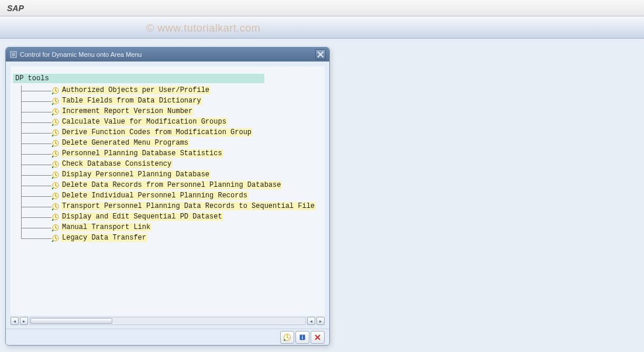 This screenshot has width=644, height=352. What do you see at coordinates (71, 321) in the screenshot?
I see `scroll-thumb` at bounding box center [71, 321].